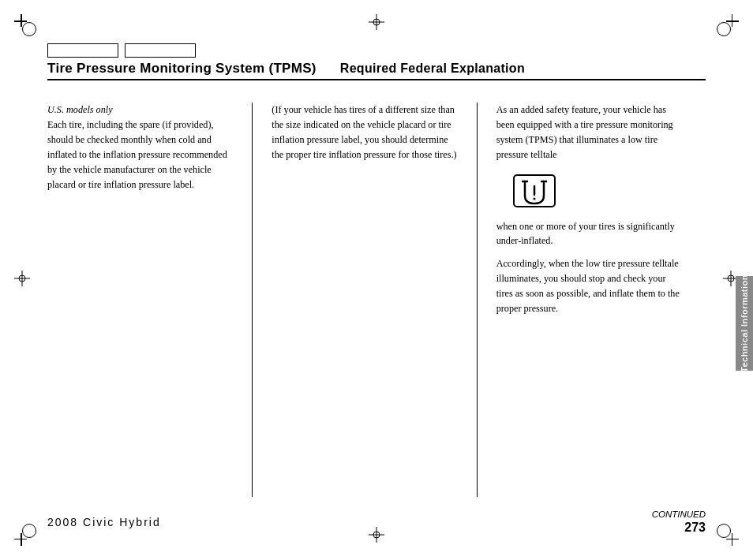 This screenshot has width=753, height=560. What do you see at coordinates (589, 286) in the screenshot?
I see `col3-para3: Accordingly, when the low tire pressure …` at bounding box center [589, 286].